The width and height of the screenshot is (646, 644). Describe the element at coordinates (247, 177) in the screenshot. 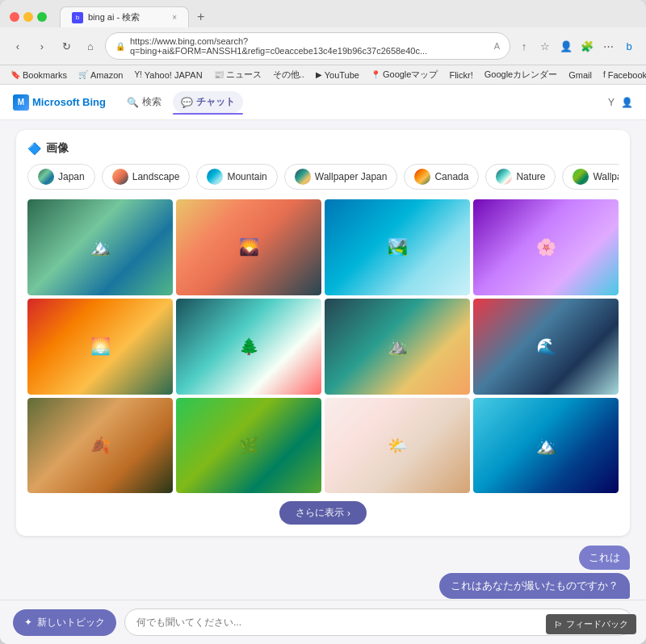

I see `pill-mountain-label: Mountain` at that location.